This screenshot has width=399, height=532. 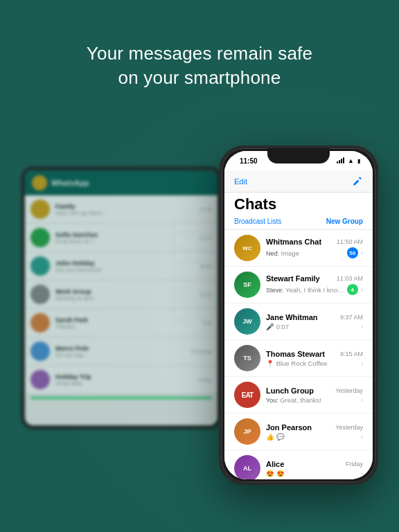 What do you see at coordinates (121, 380) in the screenshot?
I see `tablet-row-6: Holiday Trip Great idea! Friday` at bounding box center [121, 380].